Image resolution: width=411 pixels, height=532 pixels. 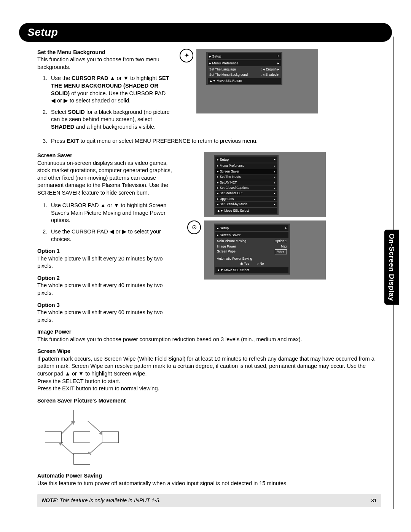 What do you see at coordinates (265, 250) in the screenshot?
I see `osd-screenshot-3: ▸ Setup▸ ▸ Screen Saver Main Picture Mov…` at bounding box center [265, 250].